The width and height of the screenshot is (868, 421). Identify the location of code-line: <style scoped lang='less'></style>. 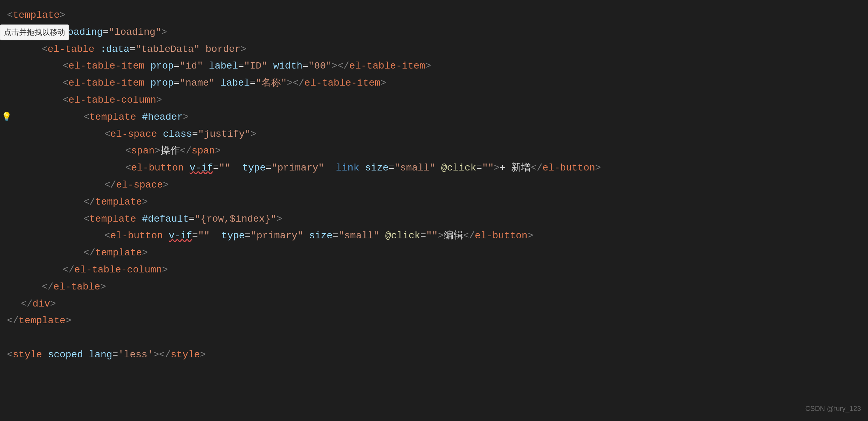
(434, 355).